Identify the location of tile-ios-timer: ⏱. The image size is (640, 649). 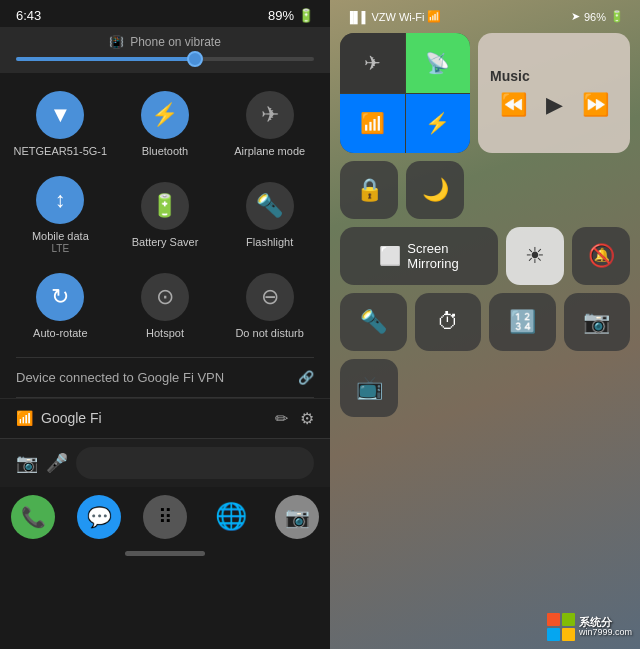
(448, 322).